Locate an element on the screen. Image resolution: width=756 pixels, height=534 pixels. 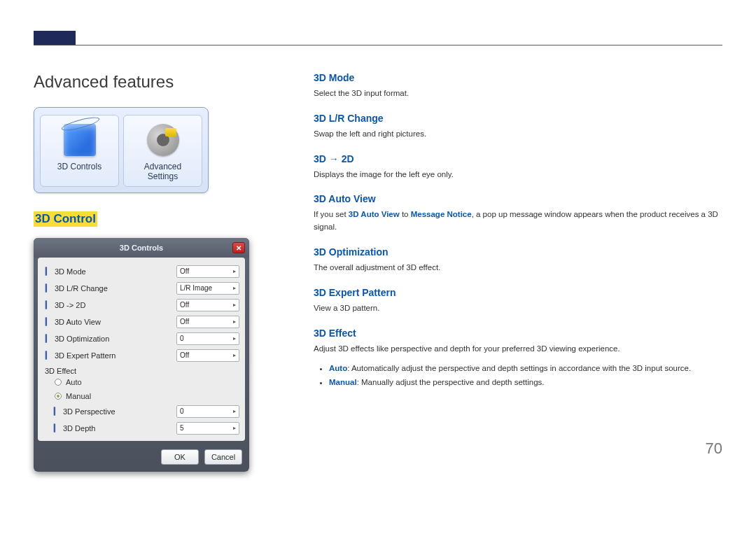
thumb-label: 3D Controls is located at coordinates (80, 167).